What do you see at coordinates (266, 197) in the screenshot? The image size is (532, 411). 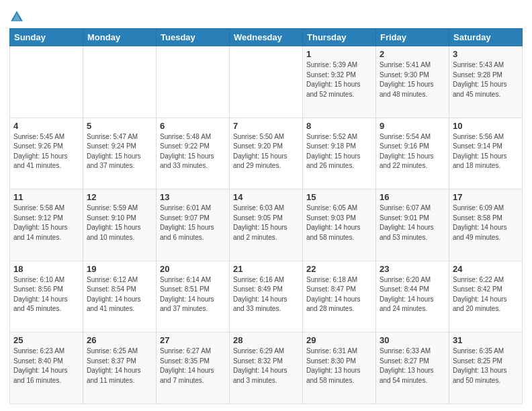 I see `day-number: 14` at bounding box center [266, 197].